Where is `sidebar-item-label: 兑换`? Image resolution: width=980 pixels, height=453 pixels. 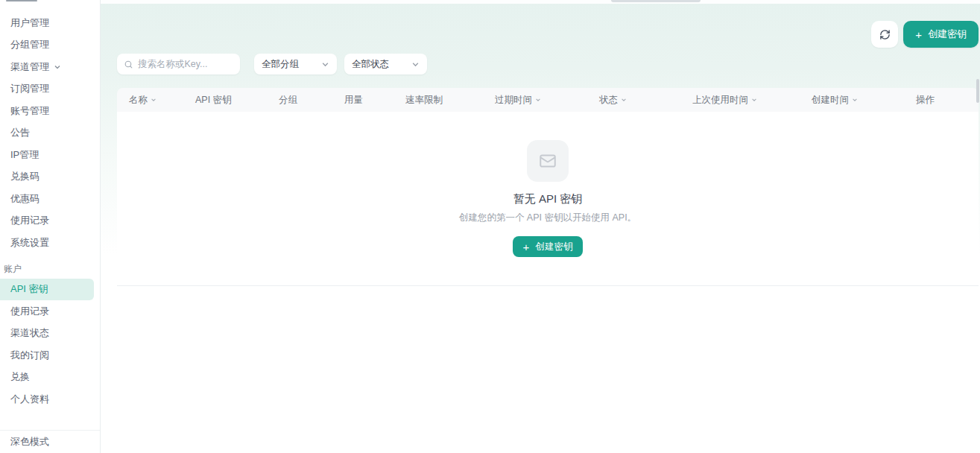
sidebar-item-label: 兑换 is located at coordinates (20, 377).